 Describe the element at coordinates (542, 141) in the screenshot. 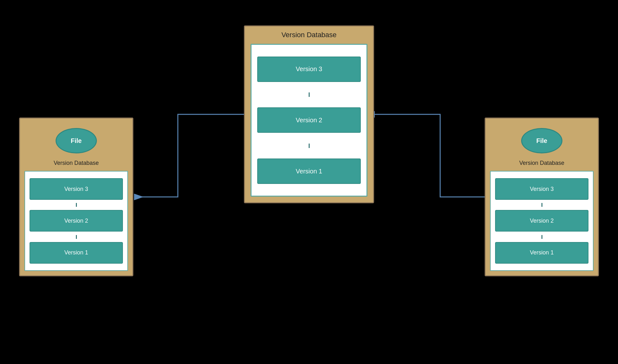

I see `right-file-label: File` at that location.